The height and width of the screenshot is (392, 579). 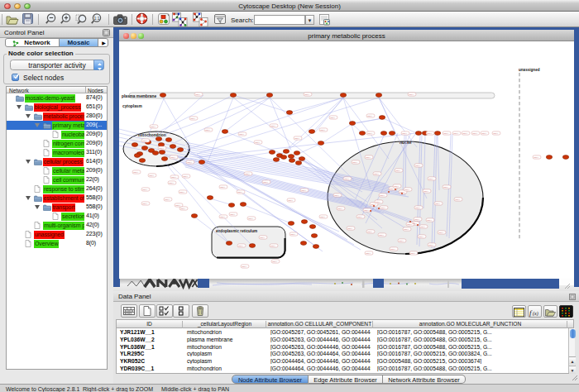 I want to click on svg-text: unassigned, so click(x=529, y=69).